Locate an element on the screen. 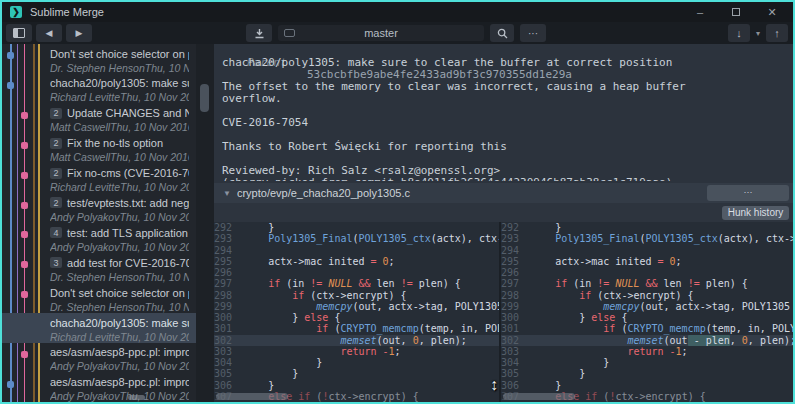 Image resolution: width=795 pixels, height=404 pixels. diff-line: 302 memset(out, 0, plen); is located at coordinates (356, 340).